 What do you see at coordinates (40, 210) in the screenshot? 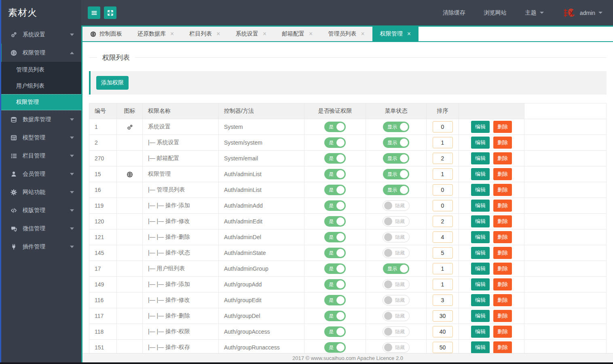
I see `sidebar-item: 模版管理` at bounding box center [40, 210].